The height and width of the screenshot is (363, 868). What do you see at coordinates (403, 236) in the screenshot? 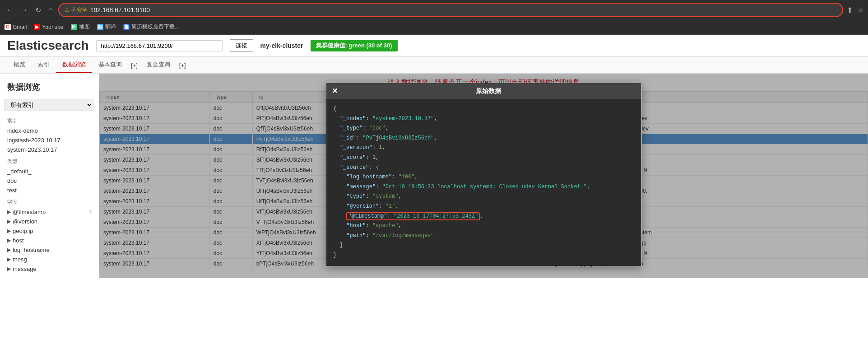
I see `path-value: /var/log/messages` at bounding box center [403, 236].